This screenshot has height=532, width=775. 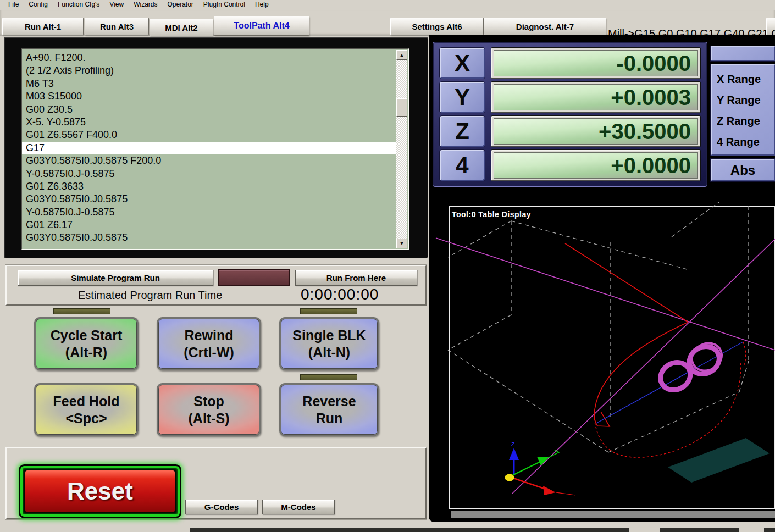 I want to click on g-codes-button: G-Codes, so click(x=222, y=507).